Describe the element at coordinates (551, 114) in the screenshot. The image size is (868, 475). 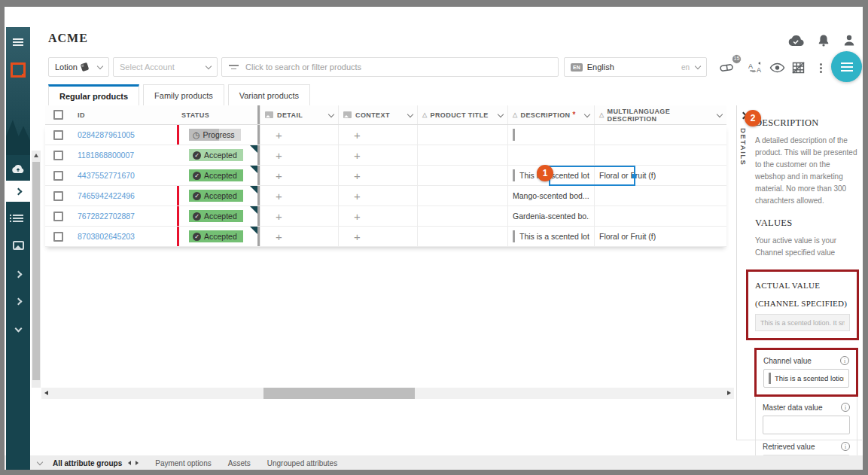
I see `column-header-description: △DESCRIPTION*` at that location.